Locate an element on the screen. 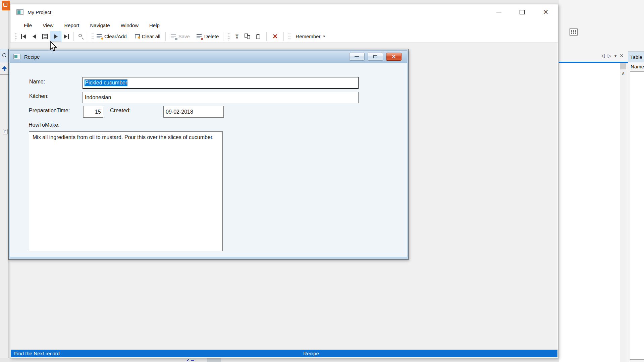 Image resolution: width=644 pixels, height=362 pixels. maximize-button is located at coordinates (522, 12).